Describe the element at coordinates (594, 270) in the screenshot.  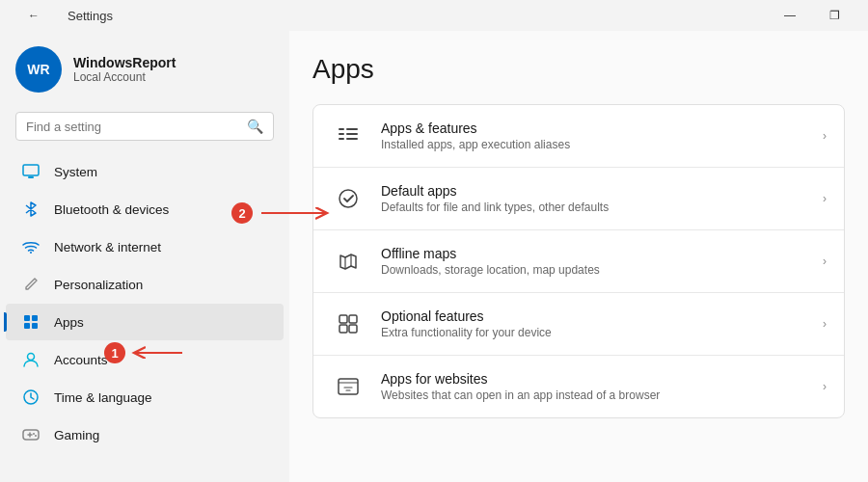
I see `offline-maps-desc: Downloads, storage location, map updates` at that location.